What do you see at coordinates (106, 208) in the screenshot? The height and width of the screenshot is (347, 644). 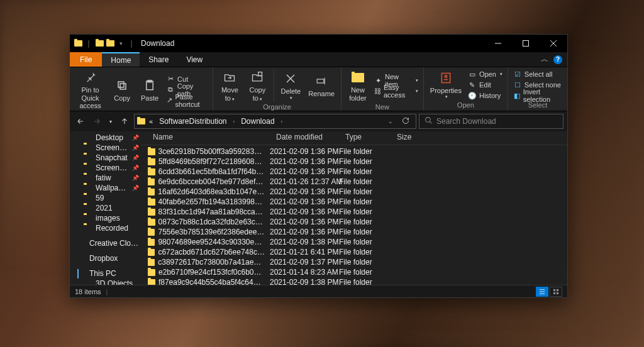 I see `sidebar-item: 2021` at bounding box center [106, 208].